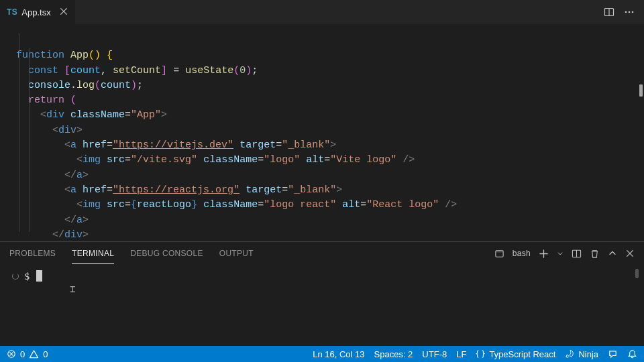 Image resolution: width=644 pixels, height=362 pixels. I want to click on status-cursor-position: Ln 16, Col 13, so click(338, 354).